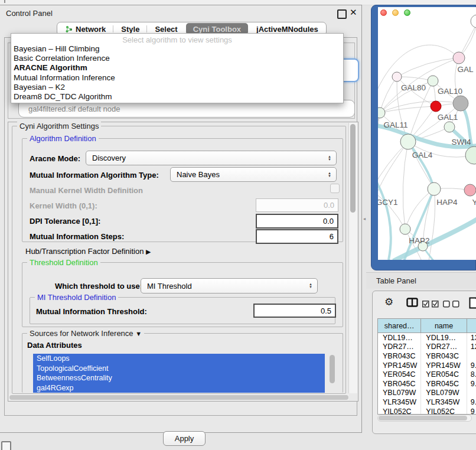 Image resolution: width=476 pixels, height=450 pixels. Describe the element at coordinates (427, 374) in the screenshot. I see `table-row: YER054CYER054C8.` at that location.